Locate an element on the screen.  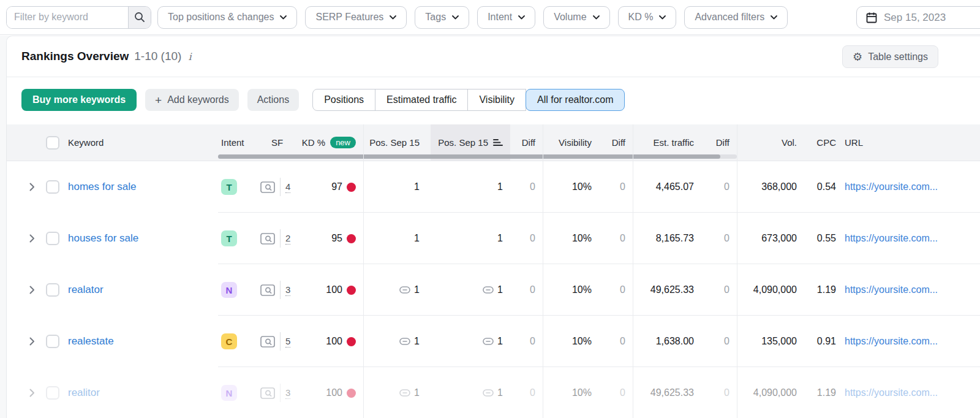
volume-value: 4,090,000 is located at coordinates (775, 290).